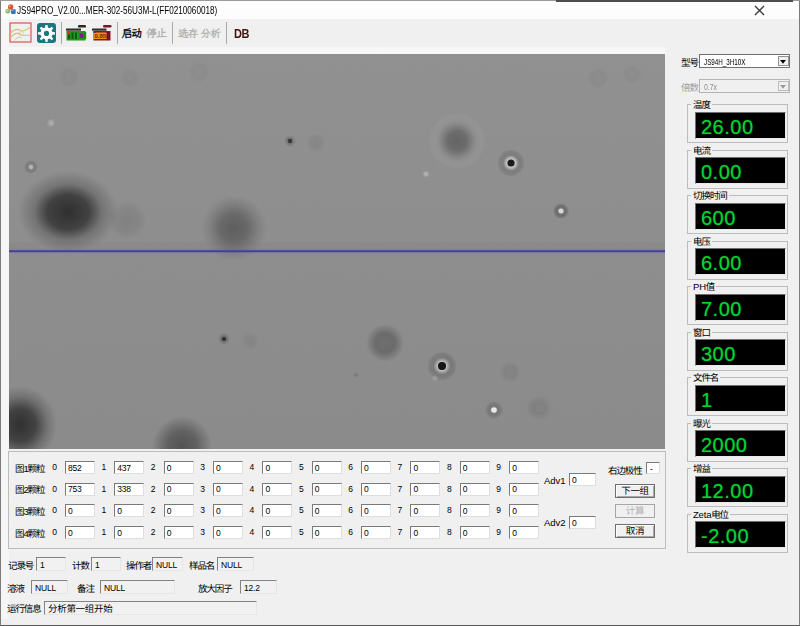 This screenshot has width=800, height=626. What do you see at coordinates (101, 36) in the screenshot?
I see `svg-text: 0.85` at bounding box center [101, 36].